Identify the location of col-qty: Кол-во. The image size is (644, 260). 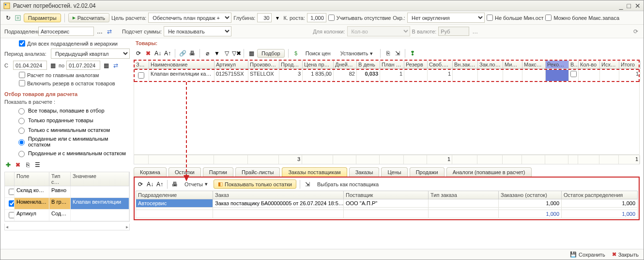
(589, 65).